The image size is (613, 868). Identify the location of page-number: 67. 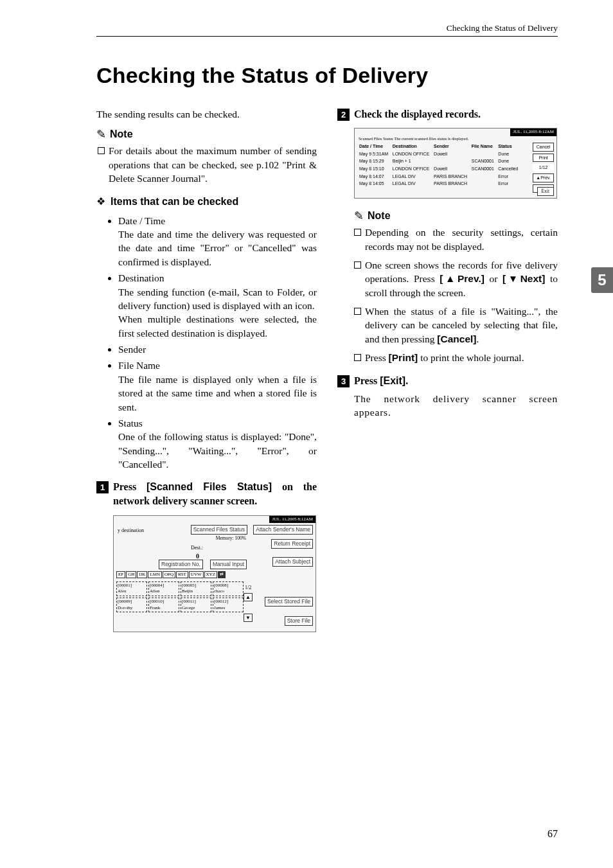
(553, 834).